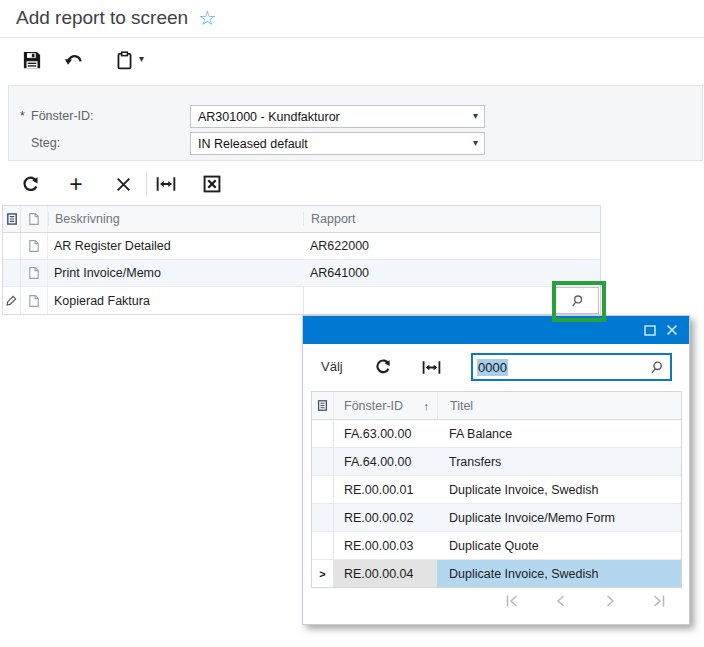  Describe the element at coordinates (322, 574) in the screenshot. I see `selected-row-pointer-icon: >` at that location.